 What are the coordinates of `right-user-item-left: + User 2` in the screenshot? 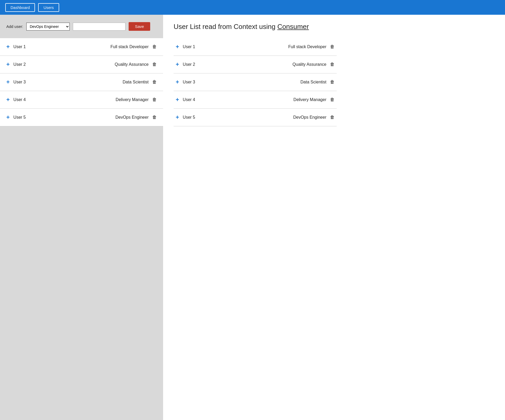 It's located at (185, 64).